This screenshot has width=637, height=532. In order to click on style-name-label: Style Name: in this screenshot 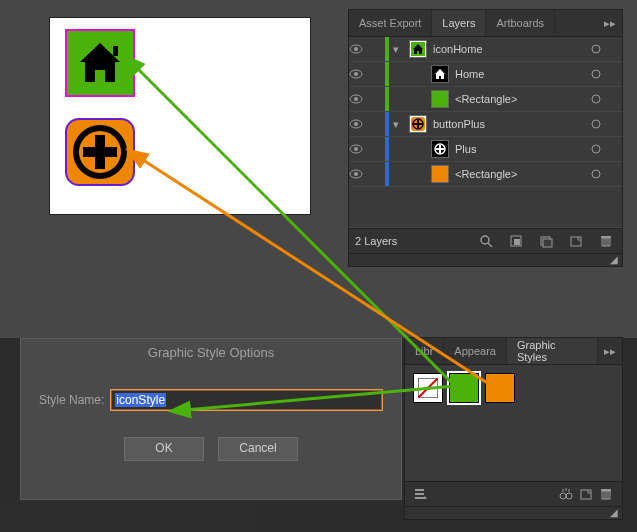, I will do `click(72, 400)`.